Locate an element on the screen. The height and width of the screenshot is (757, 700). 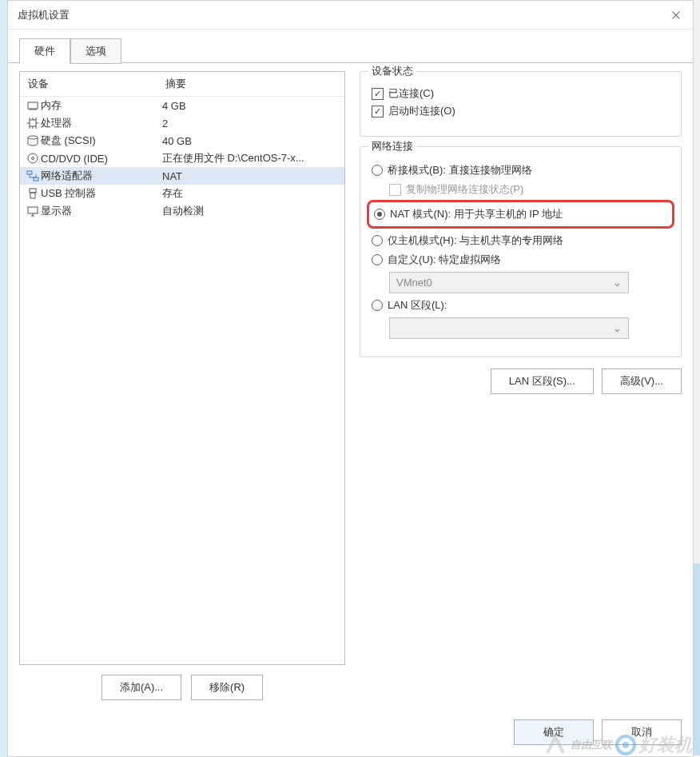
hw-label: 处理器 is located at coordinates (101, 123).